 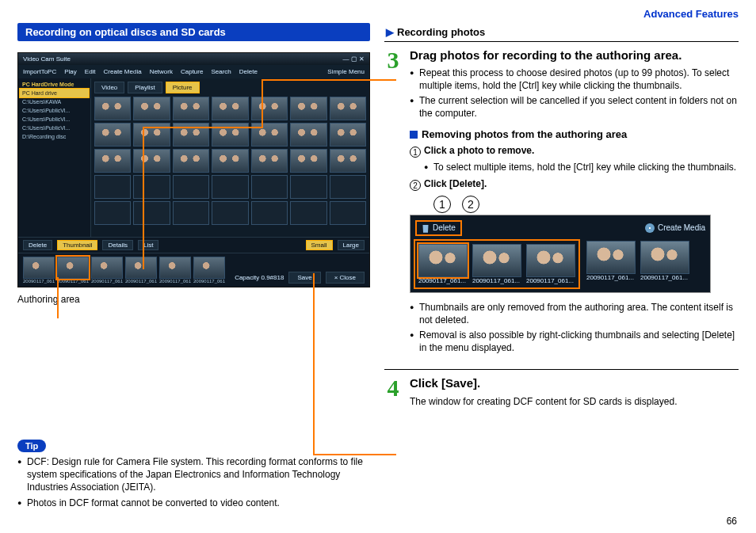 I want to click on inset-delete-button: Delete, so click(x=439, y=228).